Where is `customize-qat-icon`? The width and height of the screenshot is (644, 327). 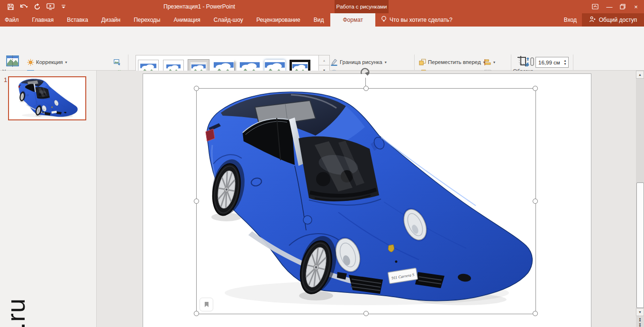
customize-qat-icon is located at coordinates (63, 7).